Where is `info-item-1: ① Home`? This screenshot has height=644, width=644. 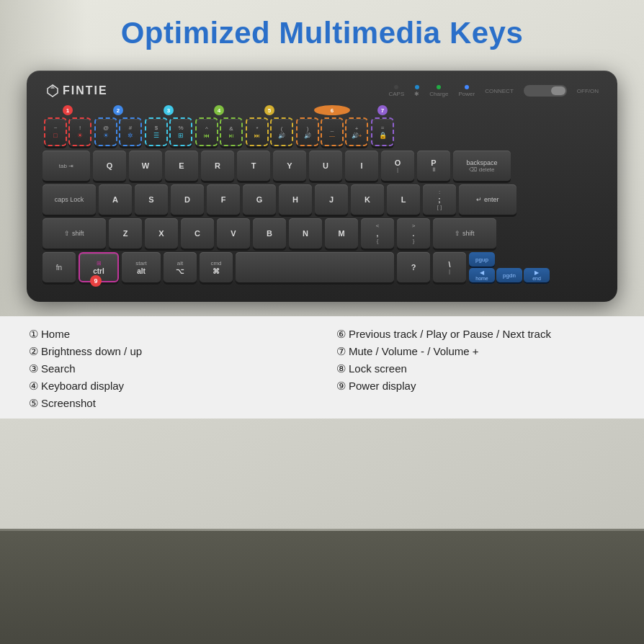
info-item-1: ① Home is located at coordinates (176, 334).